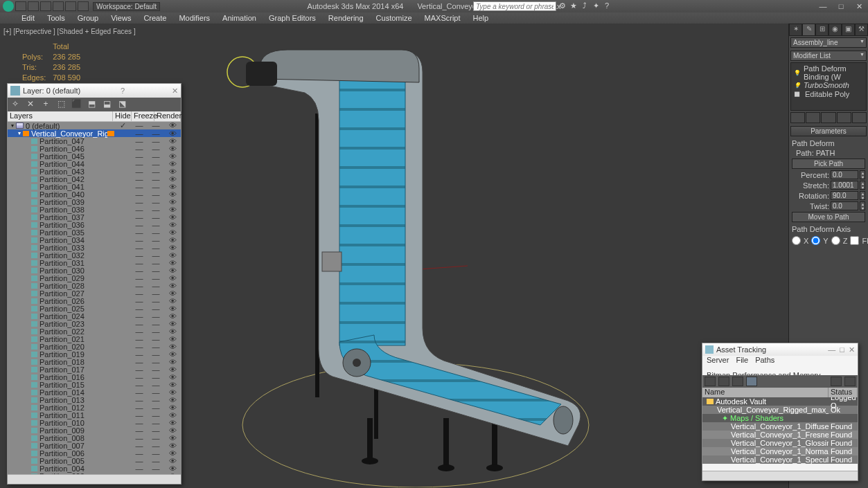  What do you see at coordinates (94, 316) in the screenshot?
I see `layer-row: Partition_024——👁` at bounding box center [94, 316].